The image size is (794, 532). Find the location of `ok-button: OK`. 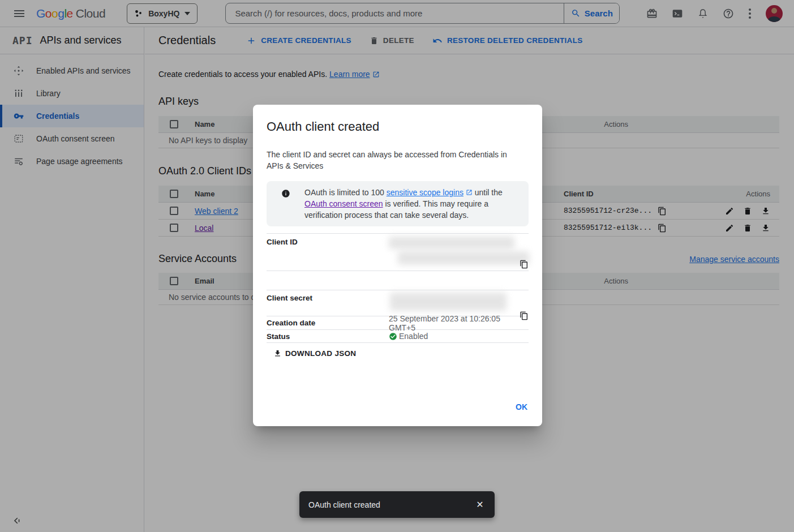

ok-button: OK is located at coordinates (522, 407).